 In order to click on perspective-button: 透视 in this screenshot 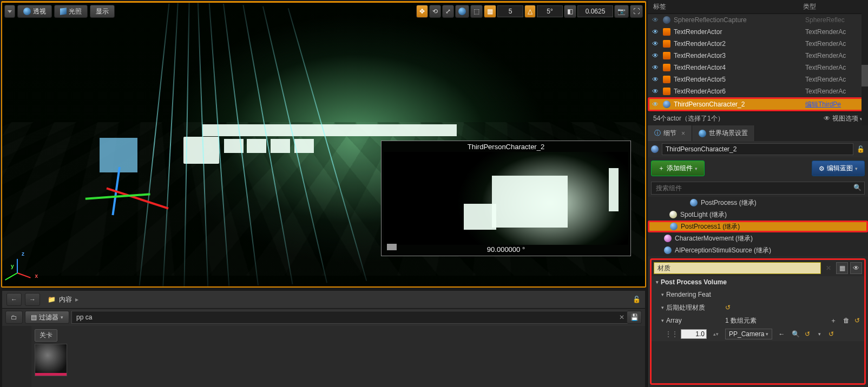, I will do `click(35, 11)`.